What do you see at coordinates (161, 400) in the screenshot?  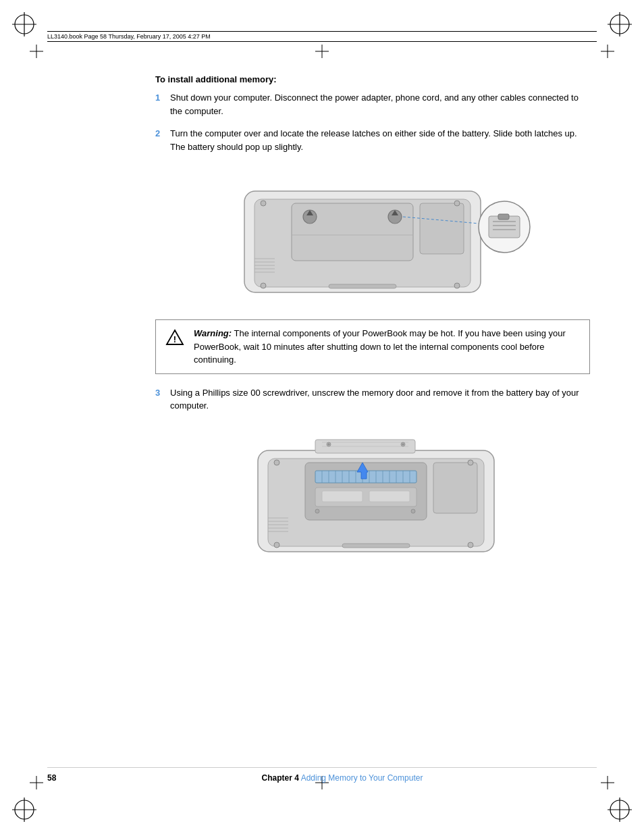 I see `step-3-number: 3` at bounding box center [161, 400].